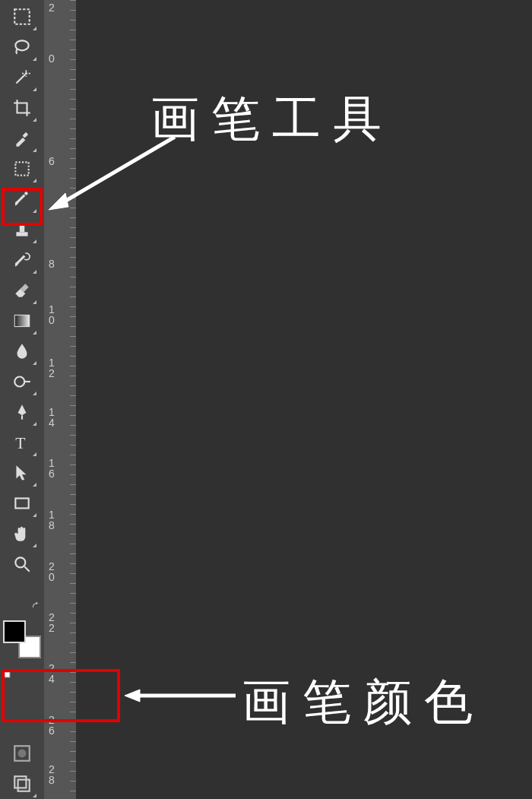  Describe the element at coordinates (22, 351) in the screenshot. I see `blur-tool` at that location.